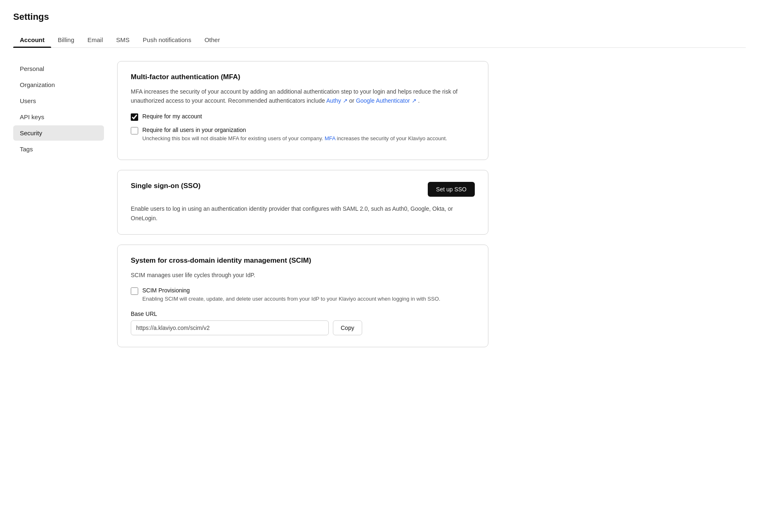 The width and height of the screenshot is (759, 532). What do you see at coordinates (59, 117) in the screenshot?
I see `sidebar-item-api-keys: API keys` at bounding box center [59, 117].